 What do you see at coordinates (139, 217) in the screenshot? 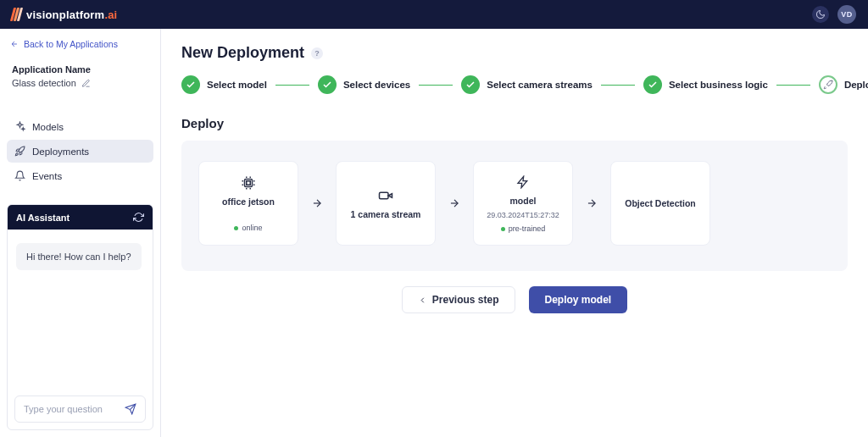
I see `refresh-icon` at bounding box center [139, 217].